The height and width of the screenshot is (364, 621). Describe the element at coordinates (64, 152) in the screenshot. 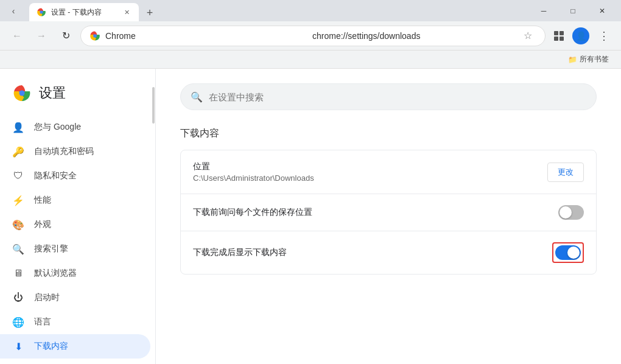

I see `sidebar-autofill-label: 自动填充和密码` at that location.